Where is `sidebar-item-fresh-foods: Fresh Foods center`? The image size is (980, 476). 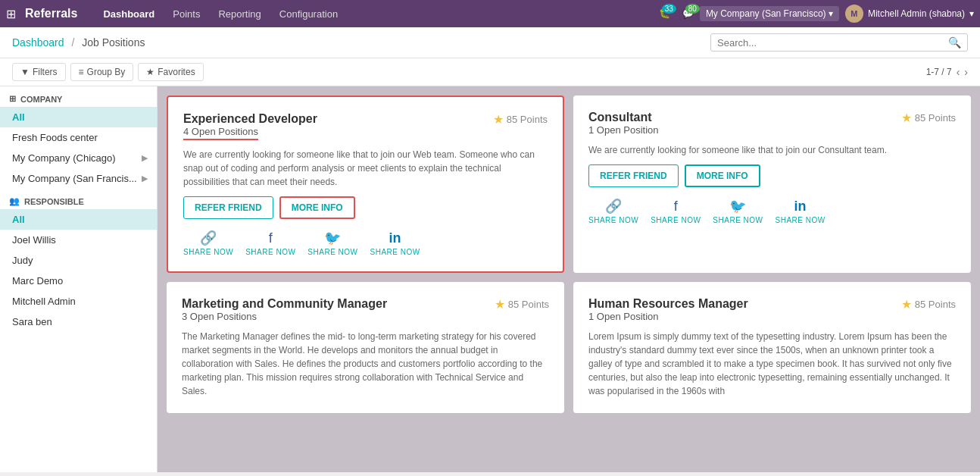 sidebar-item-fresh-foods: Fresh Foods center is located at coordinates (79, 138).